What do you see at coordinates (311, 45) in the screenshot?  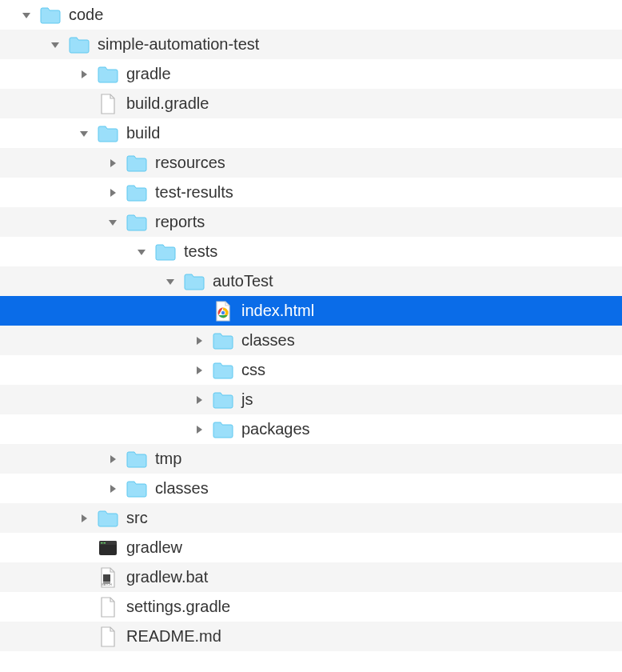 I see `tree-row: simple-automation-test` at bounding box center [311, 45].